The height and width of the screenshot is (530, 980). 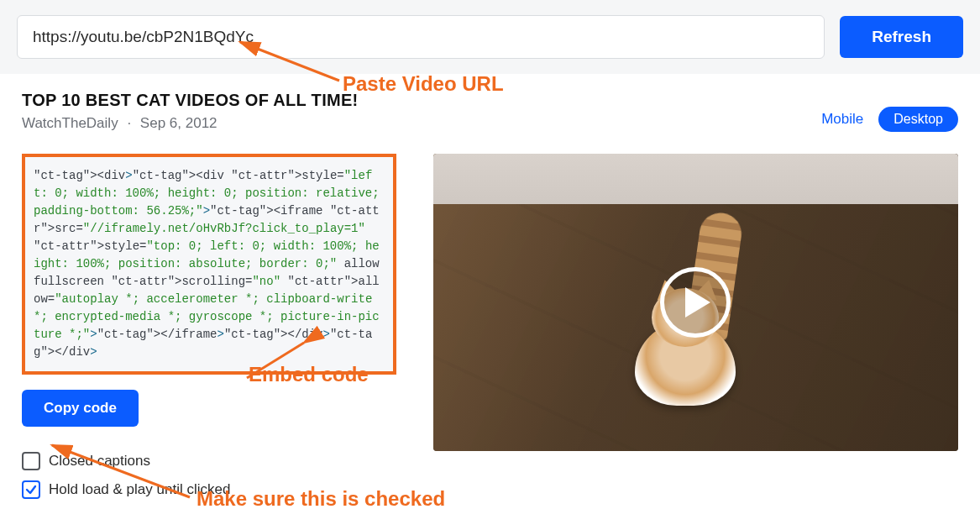 What do you see at coordinates (321, 499) in the screenshot?
I see `annotation-make-sure: Make sure this is checked` at bounding box center [321, 499].